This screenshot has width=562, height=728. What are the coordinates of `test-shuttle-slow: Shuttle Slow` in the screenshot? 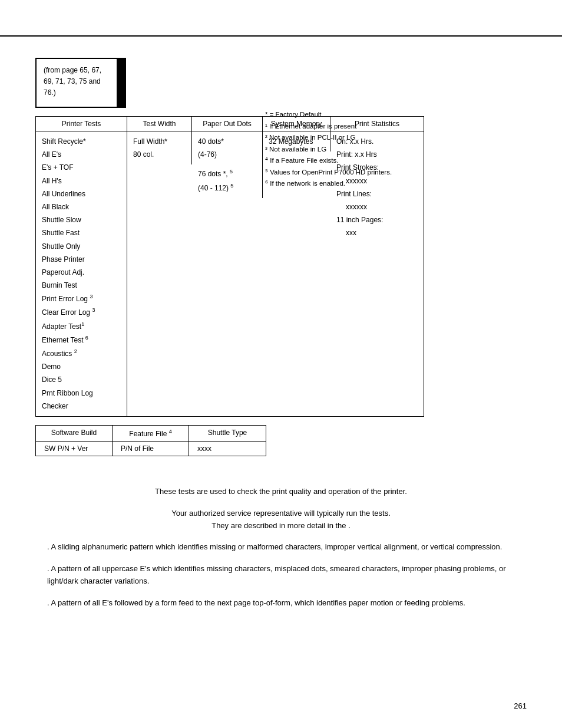 It's located at (81, 220).